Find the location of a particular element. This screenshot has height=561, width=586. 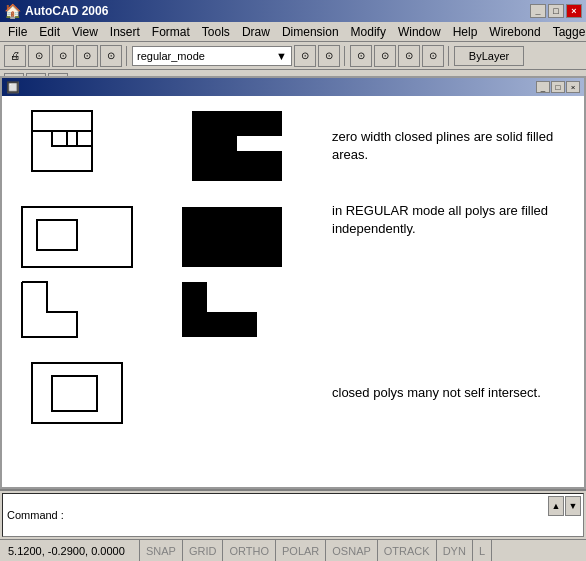

scroll-up-btn: ▲ is located at coordinates (556, 506).